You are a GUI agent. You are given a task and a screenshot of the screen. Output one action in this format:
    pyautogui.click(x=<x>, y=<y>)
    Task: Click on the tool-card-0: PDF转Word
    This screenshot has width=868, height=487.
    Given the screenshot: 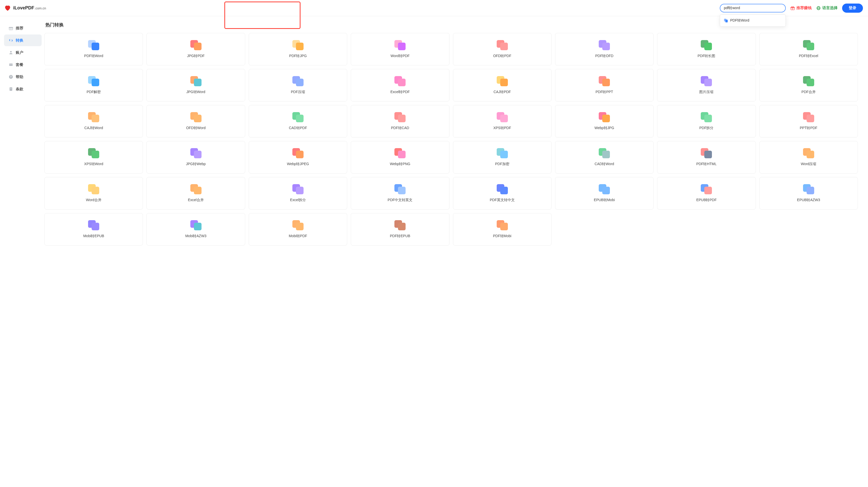 What is the action you would take?
    pyautogui.click(x=94, y=49)
    